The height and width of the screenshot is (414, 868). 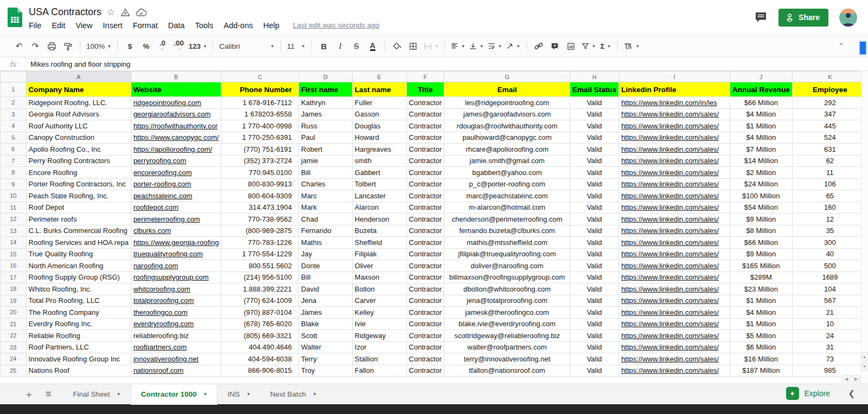 I want to click on cell: C.L. Burks Commercial Roofing, so click(x=78, y=231).